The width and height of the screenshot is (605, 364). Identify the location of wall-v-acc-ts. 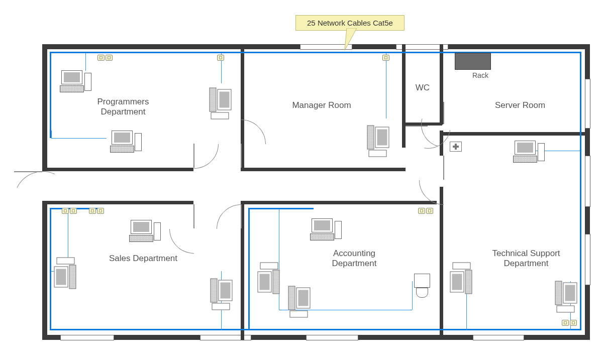
(441, 270).